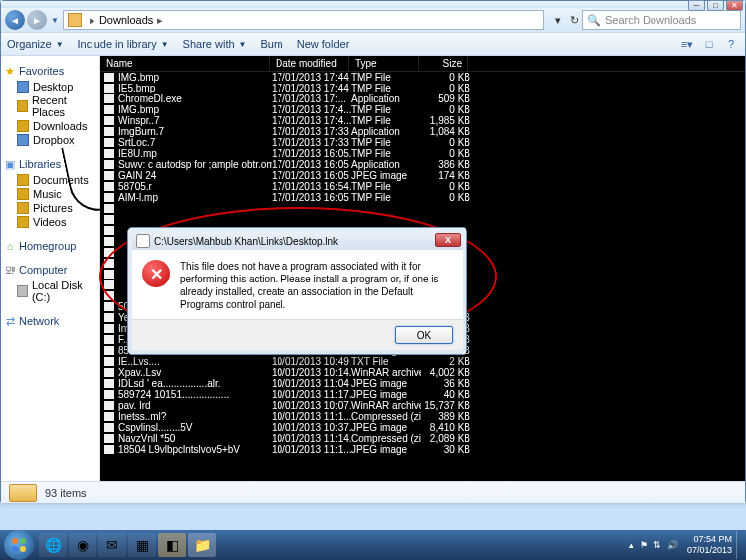 The width and height of the screenshot is (746, 560). I want to click on col-date: Date modified, so click(309, 64).